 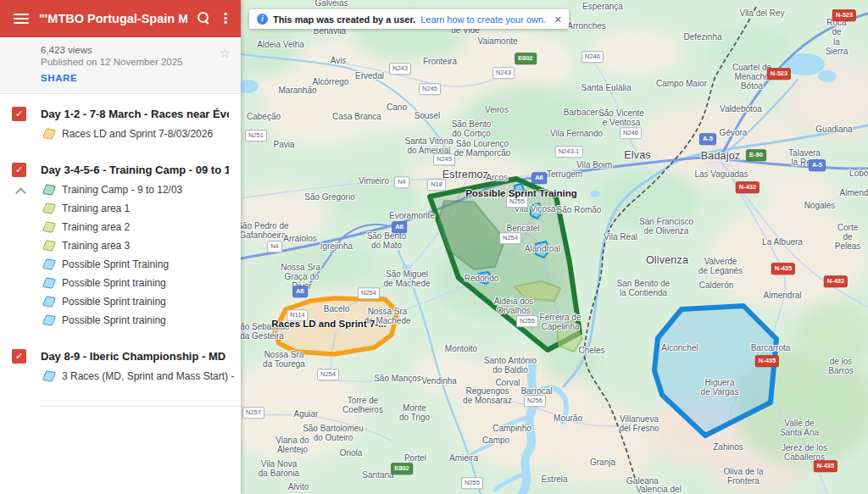 I want to click on layer-header: ✓Day 8-9 - Iberic Championship - MD and …, so click(x=120, y=353).